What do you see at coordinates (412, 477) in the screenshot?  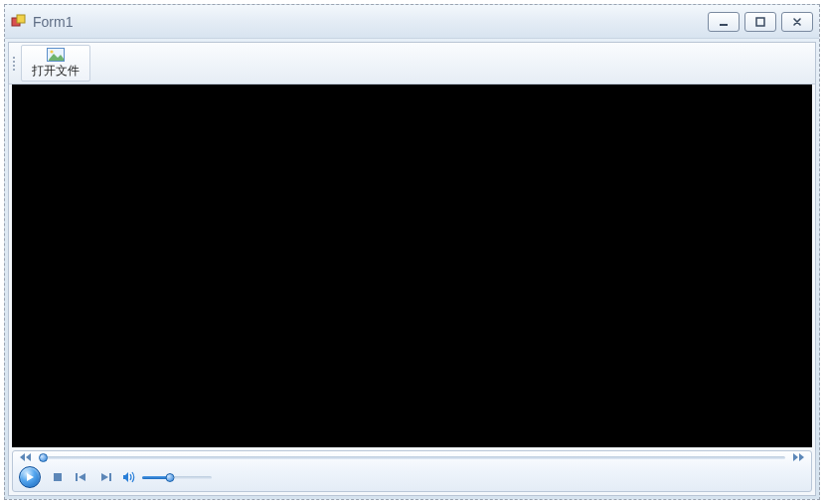 I see `transport-row` at bounding box center [412, 477].